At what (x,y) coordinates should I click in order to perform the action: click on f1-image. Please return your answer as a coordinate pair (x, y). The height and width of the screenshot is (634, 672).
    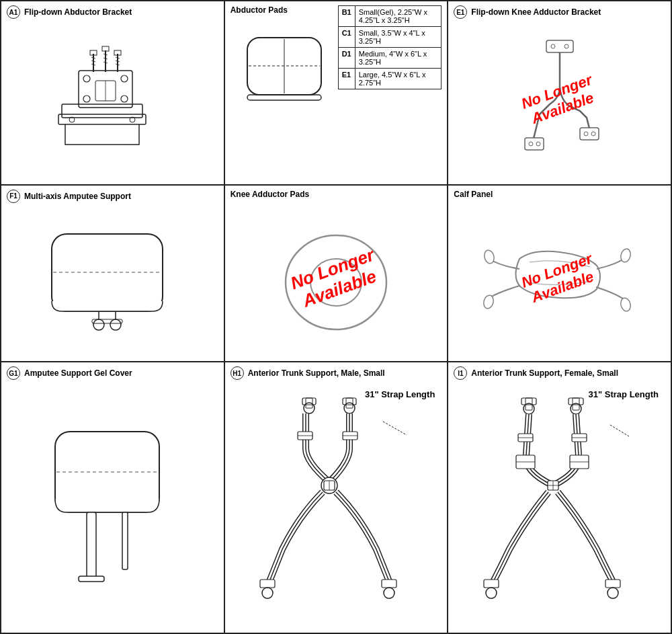
    Looking at the image, I should click on (113, 282).